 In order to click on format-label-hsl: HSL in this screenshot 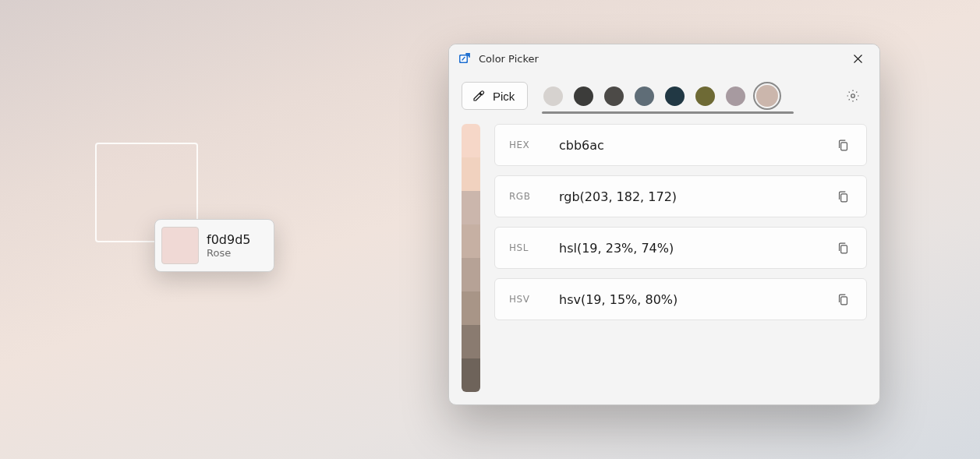, I will do `click(534, 248)`.